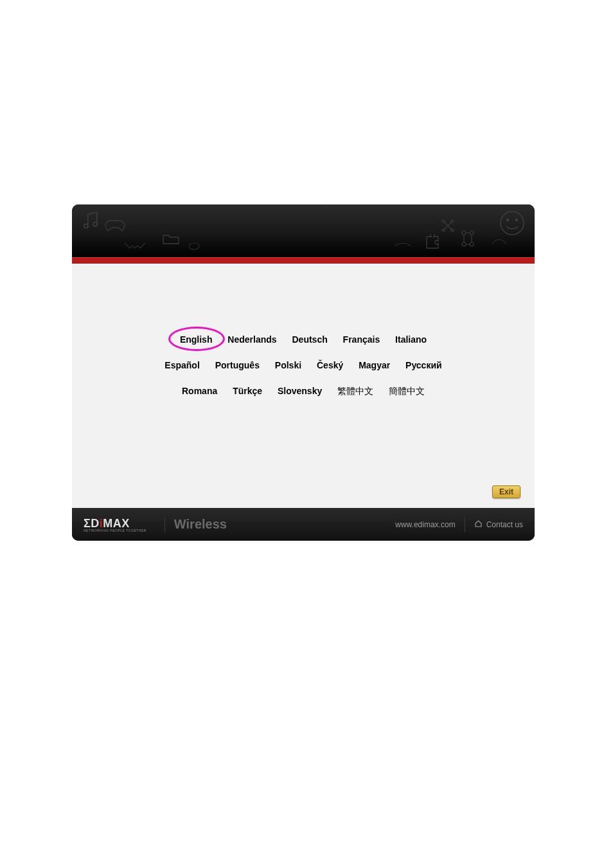 The width and height of the screenshot is (613, 868). I want to click on handshake-icon, so click(135, 245).